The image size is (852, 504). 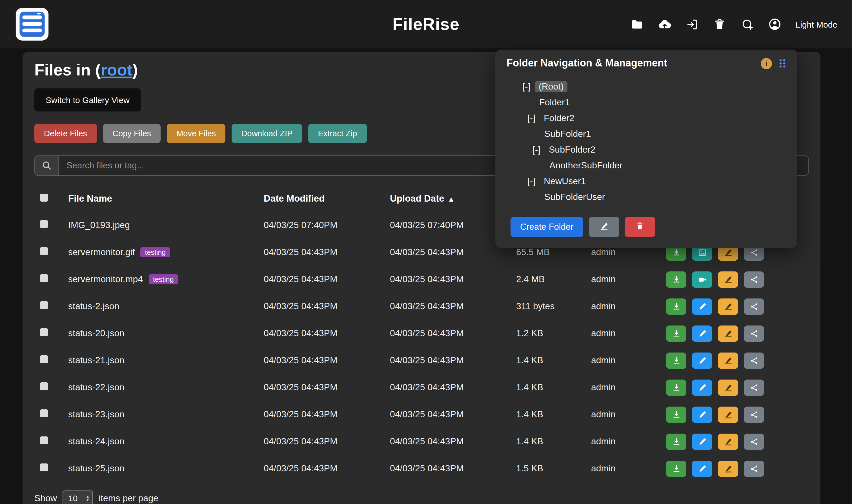 I want to click on copy-files-button: Copy Files, so click(x=132, y=133).